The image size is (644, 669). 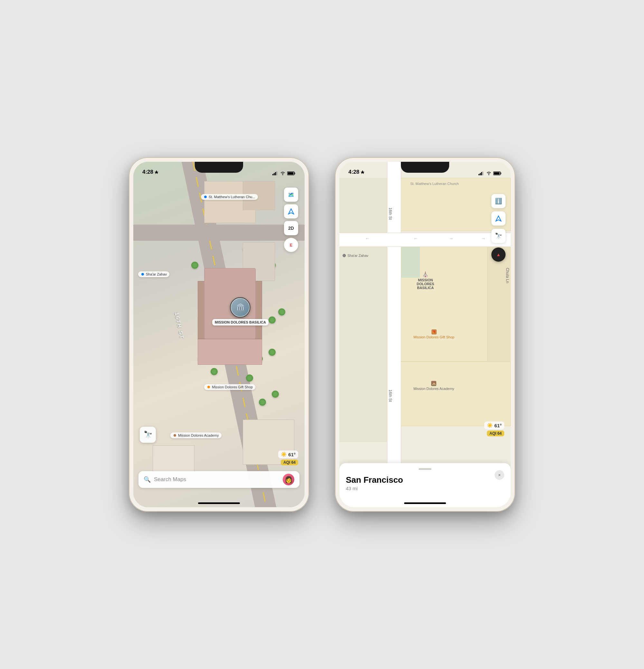 What do you see at coordinates (425, 274) in the screenshot?
I see `basilica-church-icon: ⛪` at bounding box center [425, 274].